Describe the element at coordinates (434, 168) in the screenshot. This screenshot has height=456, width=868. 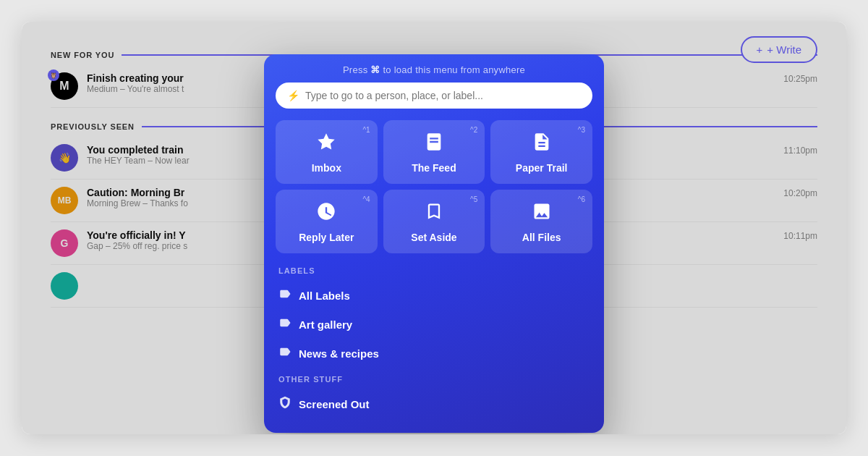
I see `nav-label-the-feed: The Feed` at that location.